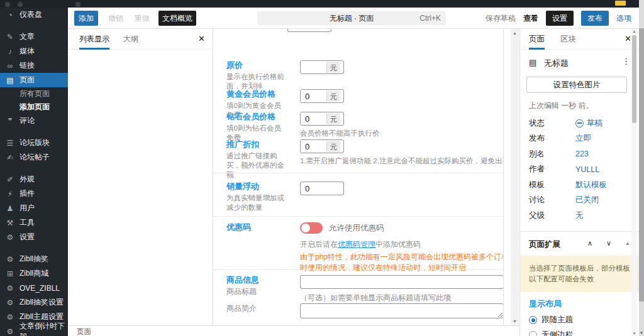  Describe the element at coordinates (313, 67) in the screenshot. I see `original-price-input` at that location.